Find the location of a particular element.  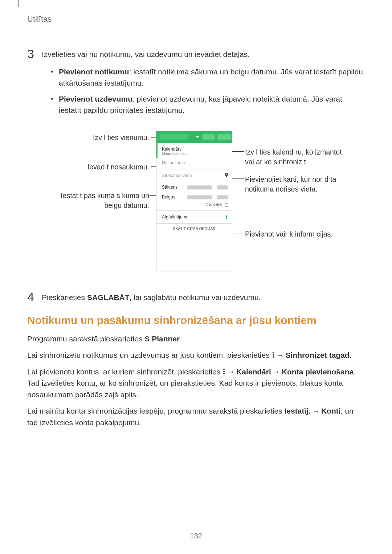

mock-label: Sākums is located at coordinates (170, 187).